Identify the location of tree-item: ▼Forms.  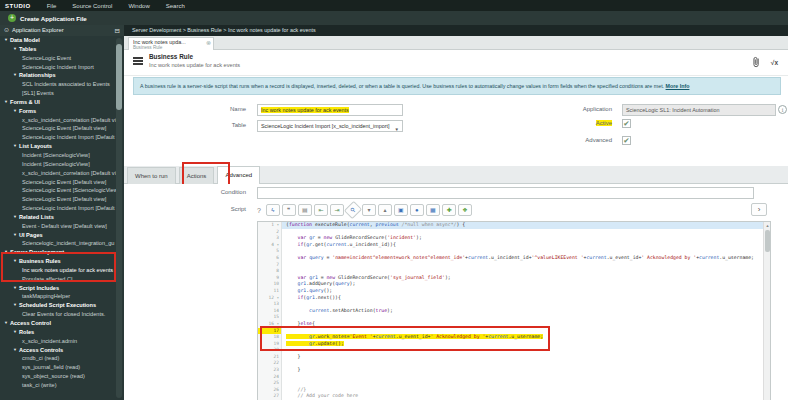
(62, 112).